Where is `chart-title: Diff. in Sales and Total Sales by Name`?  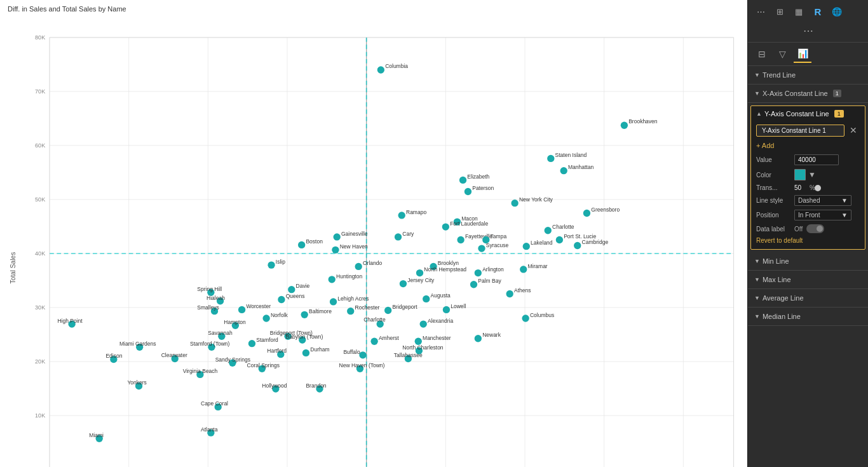
chart-title: Diff. in Sales and Total Sales by Name is located at coordinates (374, 8).